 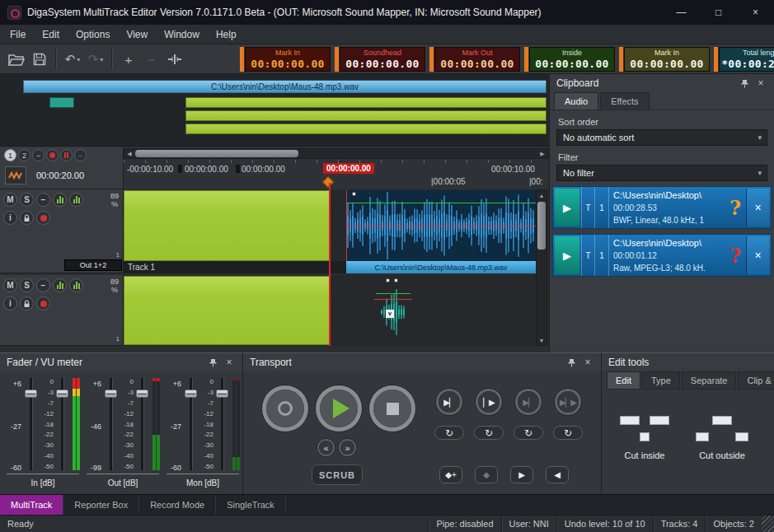 I want to click on forward-button: », so click(x=348, y=448).